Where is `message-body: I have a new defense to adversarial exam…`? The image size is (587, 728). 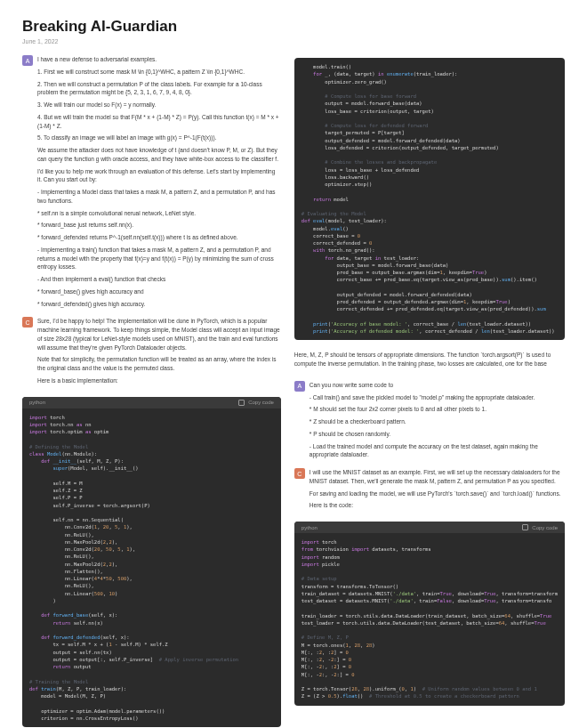
message-body: I have a new defense to adversarial exam… is located at coordinates (159, 183).